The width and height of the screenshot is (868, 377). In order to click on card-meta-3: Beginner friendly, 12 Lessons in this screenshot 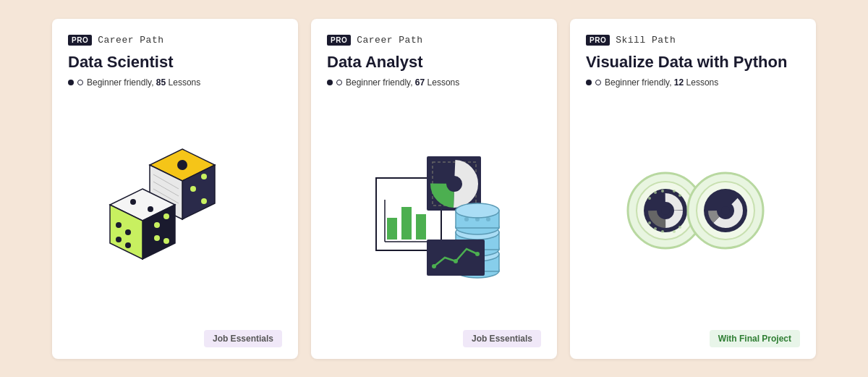, I will do `click(693, 82)`.